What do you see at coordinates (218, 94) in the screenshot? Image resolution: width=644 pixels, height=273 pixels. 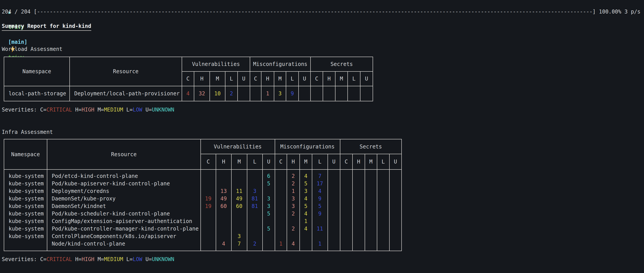 I see `severity-count: 10` at bounding box center [218, 94].